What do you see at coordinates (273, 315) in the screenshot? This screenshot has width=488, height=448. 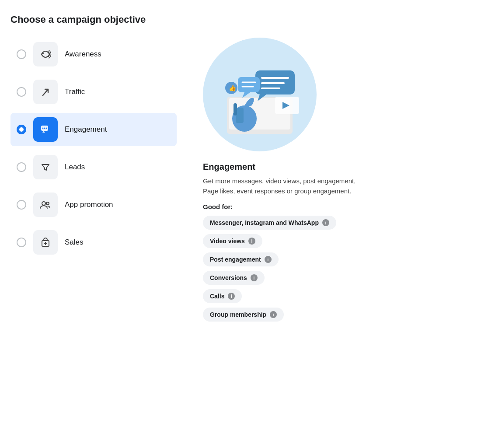 I see `tag-group-membership-info-icon: i` at bounding box center [273, 315].